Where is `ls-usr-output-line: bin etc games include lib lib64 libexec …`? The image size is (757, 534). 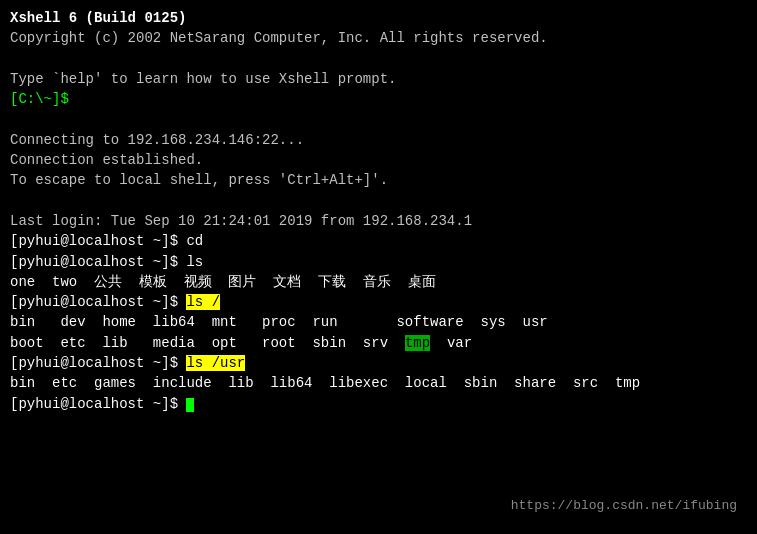 ls-usr-output-line: bin etc games include lib lib64 libexec … is located at coordinates (378, 383).